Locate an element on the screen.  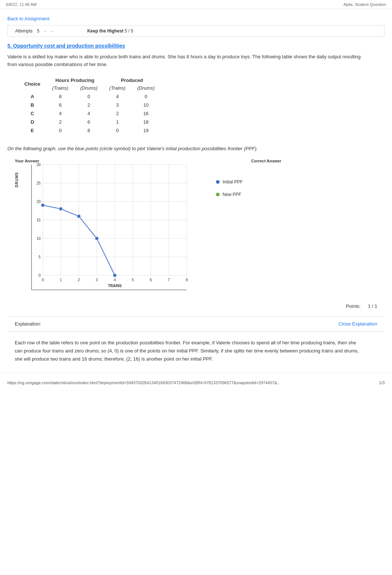
p-trains-cell: 3 is located at coordinates (117, 105).